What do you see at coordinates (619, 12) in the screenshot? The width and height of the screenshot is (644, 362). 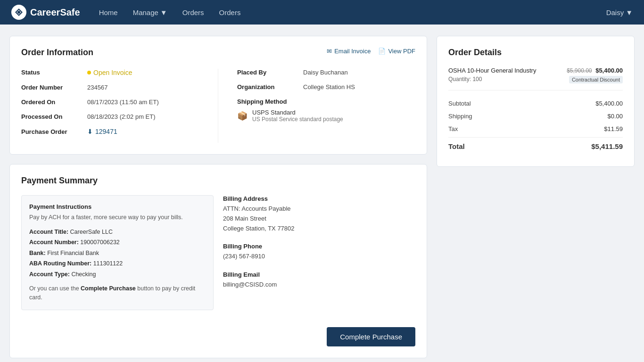 I see `user-menu: Daisy ▼` at bounding box center [619, 12].